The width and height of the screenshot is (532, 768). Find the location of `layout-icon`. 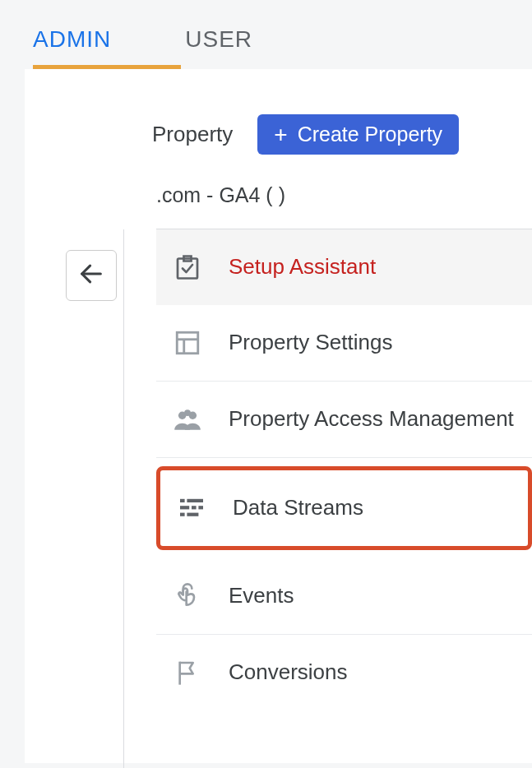

layout-icon is located at coordinates (187, 343).